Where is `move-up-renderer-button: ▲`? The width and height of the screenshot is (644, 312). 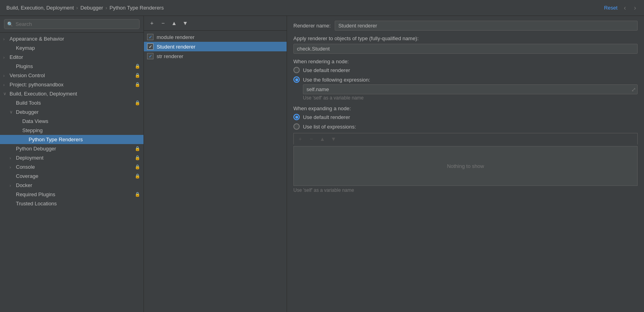
move-up-renderer-button: ▲ is located at coordinates (174, 23).